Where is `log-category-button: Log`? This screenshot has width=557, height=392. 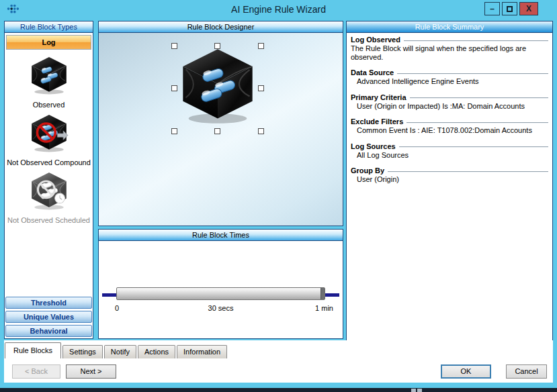
log-category-button: Log is located at coordinates (48, 42).